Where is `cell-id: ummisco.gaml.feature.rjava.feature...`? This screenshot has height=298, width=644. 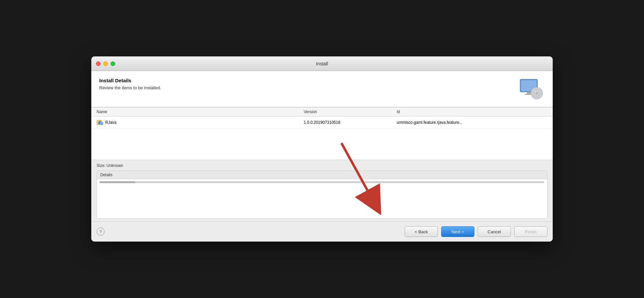 cell-id: ummisco.gaml.feature.rjava.feature... is located at coordinates (475, 122).